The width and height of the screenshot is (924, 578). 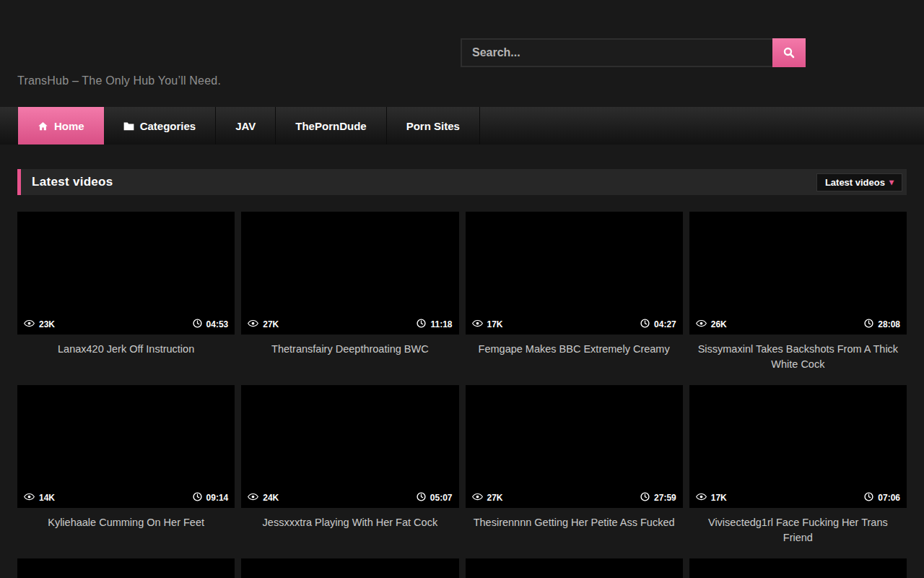 What do you see at coordinates (126, 273) in the screenshot?
I see `video-thumbnail: 23K 04:53` at bounding box center [126, 273].